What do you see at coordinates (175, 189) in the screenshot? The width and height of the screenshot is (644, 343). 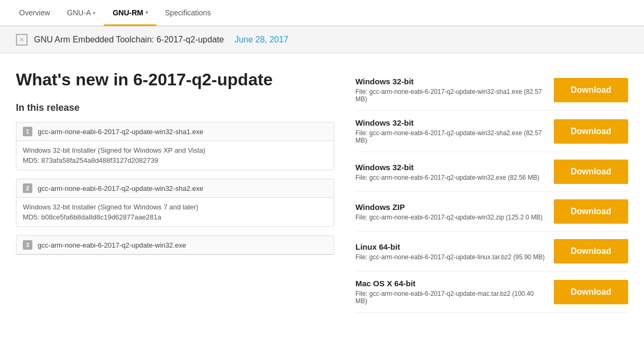 I see `release-item-header: 2gcc-arm-none-eabi-6-2017-q2-update-win3…` at bounding box center [175, 189].